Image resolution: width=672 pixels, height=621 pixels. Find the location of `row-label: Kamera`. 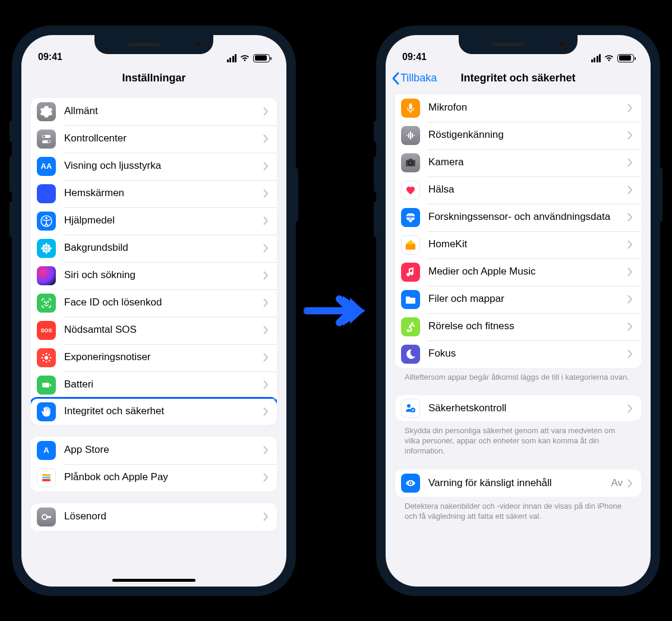

row-label: Kamera is located at coordinates (528, 162).